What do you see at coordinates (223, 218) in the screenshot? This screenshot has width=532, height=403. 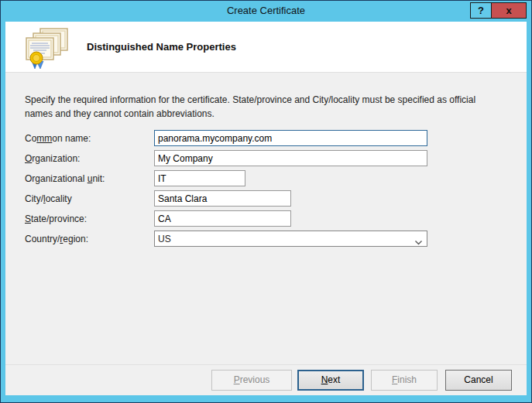 I see `state-province-input` at bounding box center [223, 218].